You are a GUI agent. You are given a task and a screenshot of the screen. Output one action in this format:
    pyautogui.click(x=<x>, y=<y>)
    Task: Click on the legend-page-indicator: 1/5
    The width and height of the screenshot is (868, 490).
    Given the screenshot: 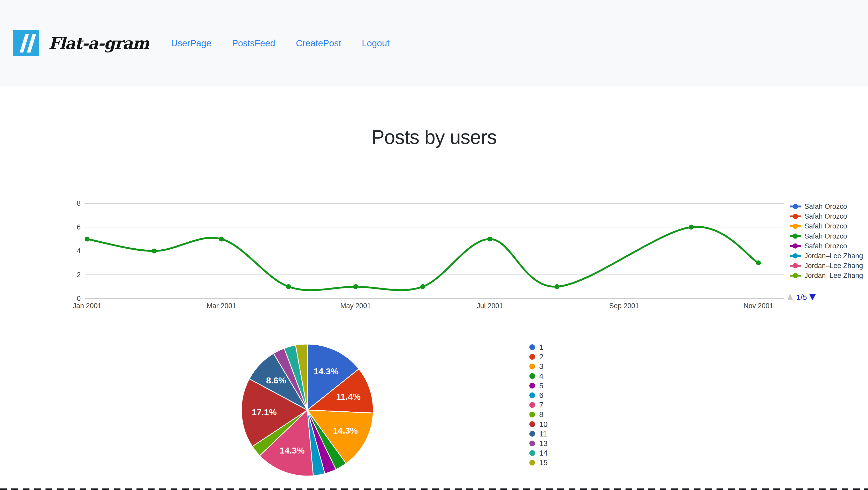 What is the action you would take?
    pyautogui.click(x=802, y=297)
    